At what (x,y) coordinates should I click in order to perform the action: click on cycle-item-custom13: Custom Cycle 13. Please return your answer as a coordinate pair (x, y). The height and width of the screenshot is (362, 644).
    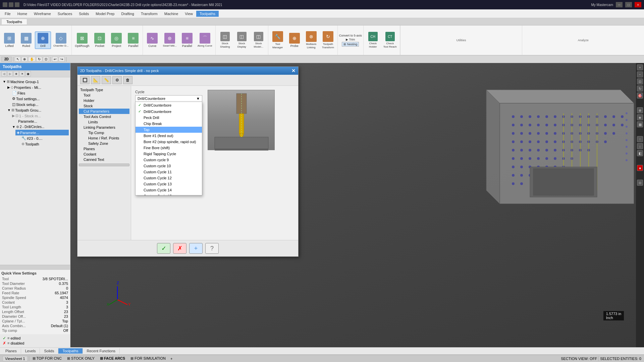
    Looking at the image, I should click on (169, 184).